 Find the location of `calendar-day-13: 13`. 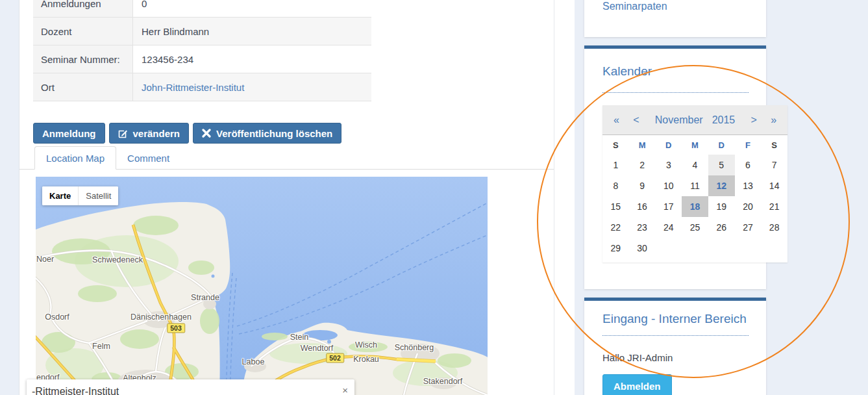

calendar-day-13: 13 is located at coordinates (748, 186).